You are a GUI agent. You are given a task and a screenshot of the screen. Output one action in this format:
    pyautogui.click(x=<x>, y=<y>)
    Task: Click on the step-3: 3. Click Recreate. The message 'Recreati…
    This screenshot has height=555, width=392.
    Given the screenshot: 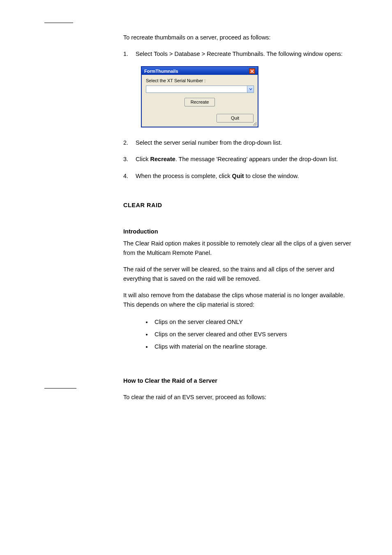 What is the action you would take?
    pyautogui.click(x=239, y=159)
    